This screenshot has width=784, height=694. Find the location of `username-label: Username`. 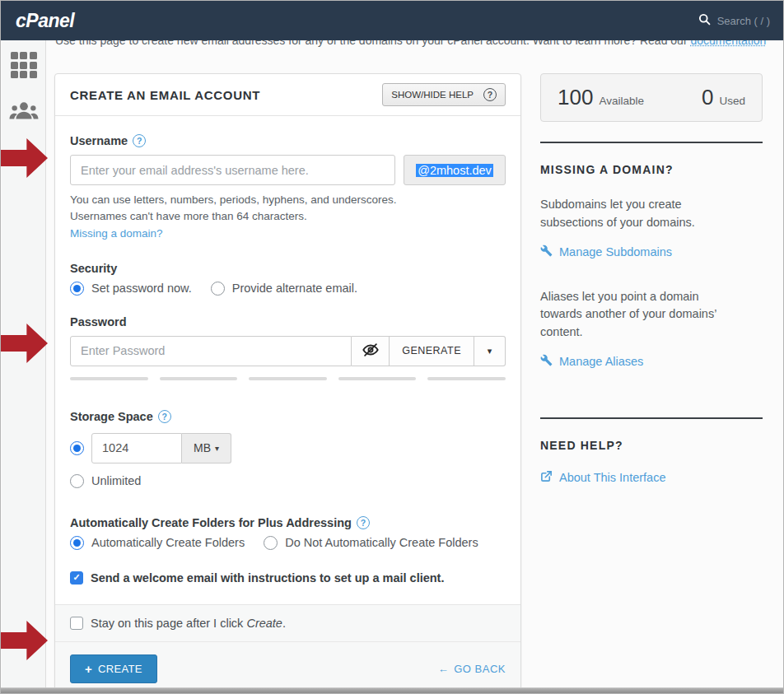

username-label: Username is located at coordinates (99, 141).